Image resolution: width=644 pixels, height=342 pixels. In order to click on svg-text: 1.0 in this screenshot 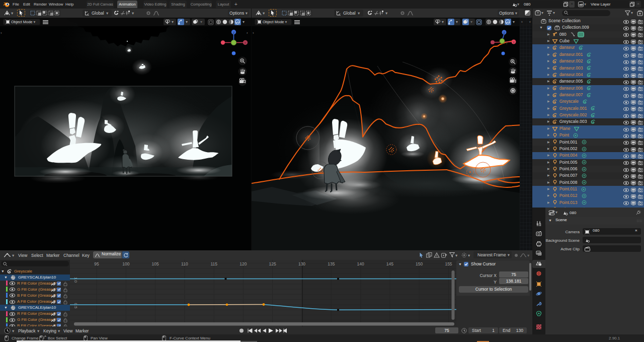, I will do `click(75, 280)`.